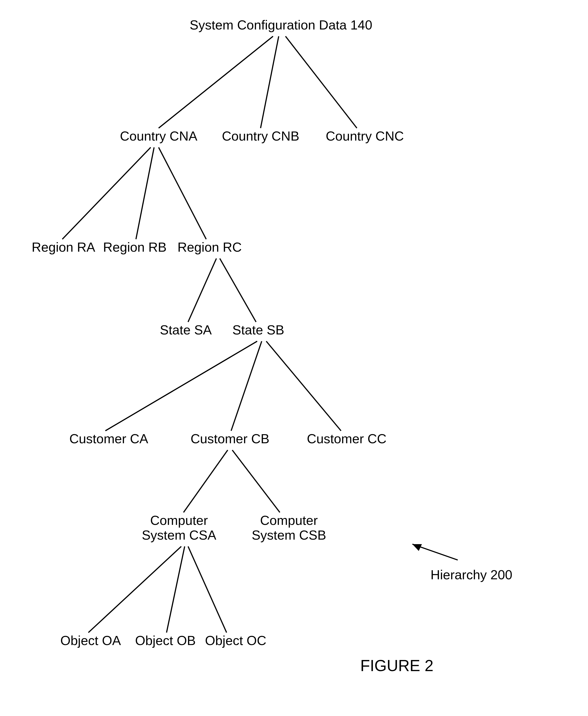 Image resolution: width=588 pixels, height=716 pixels. I want to click on node-system-csa-line1: Computer, so click(179, 520).